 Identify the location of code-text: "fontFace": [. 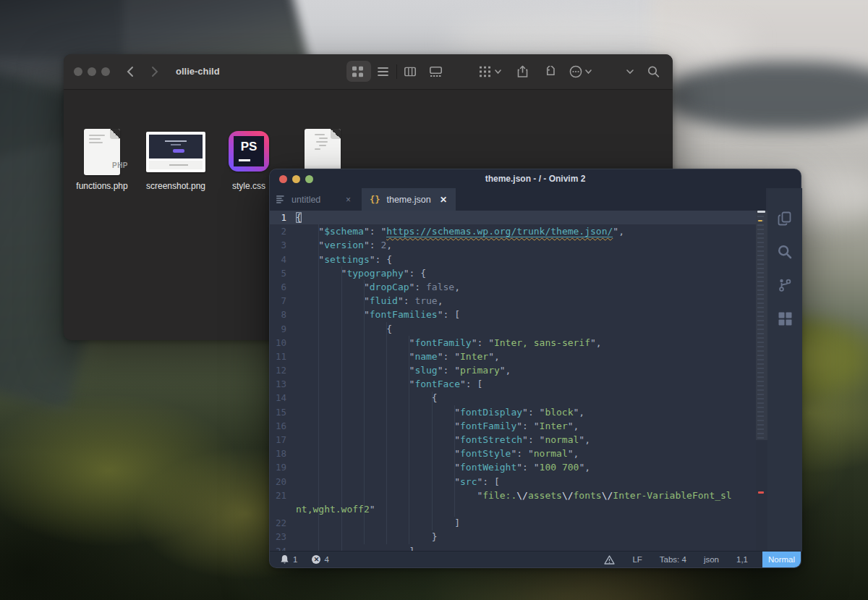
(389, 384).